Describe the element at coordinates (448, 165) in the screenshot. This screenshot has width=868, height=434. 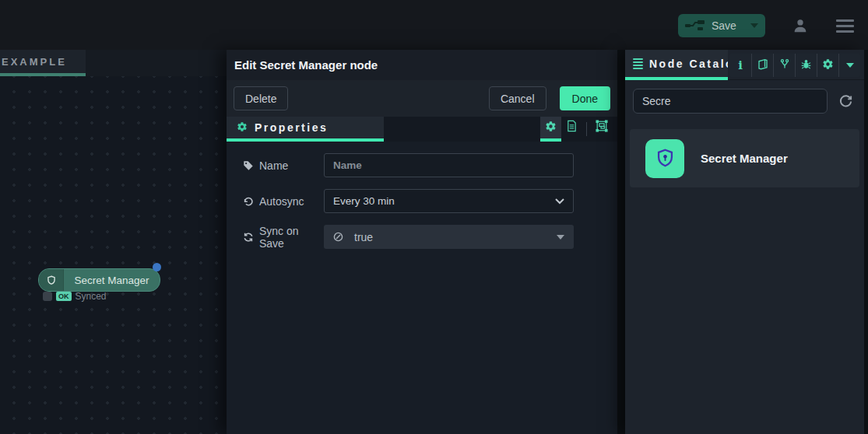
I see `name-input` at that location.